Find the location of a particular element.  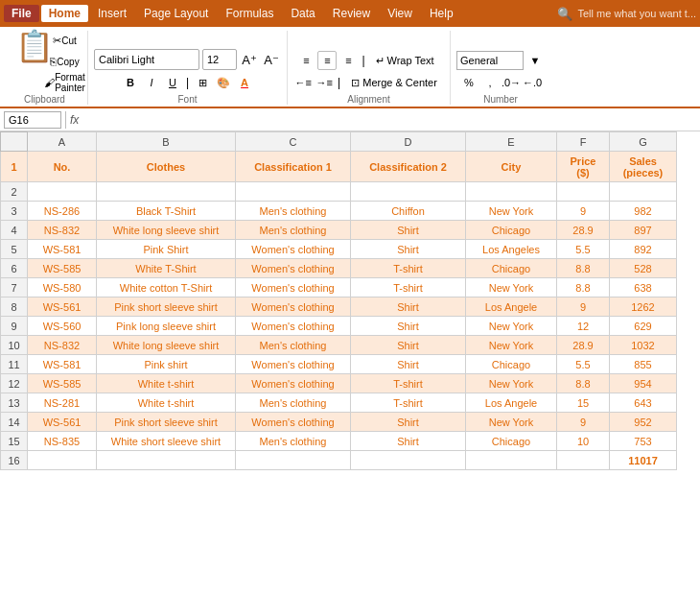

cell: 12 is located at coordinates (583, 326).